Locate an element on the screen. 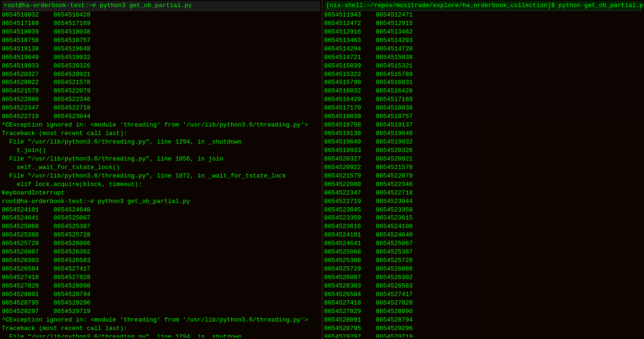 The height and width of the screenshot is (339, 644). right-line-0: 8654511943 8654512471 is located at coordinates (483, 15).